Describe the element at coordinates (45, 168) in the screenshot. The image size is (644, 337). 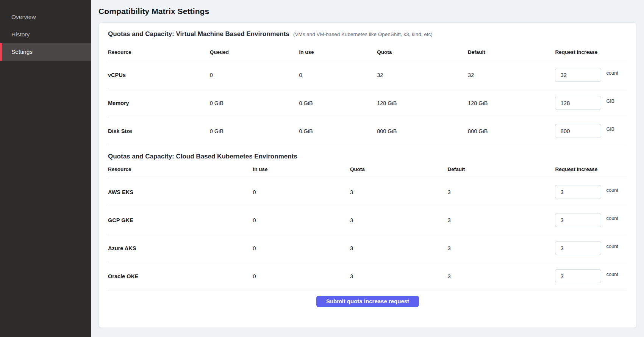
I see `sidebar: Overview History Settings` at that location.